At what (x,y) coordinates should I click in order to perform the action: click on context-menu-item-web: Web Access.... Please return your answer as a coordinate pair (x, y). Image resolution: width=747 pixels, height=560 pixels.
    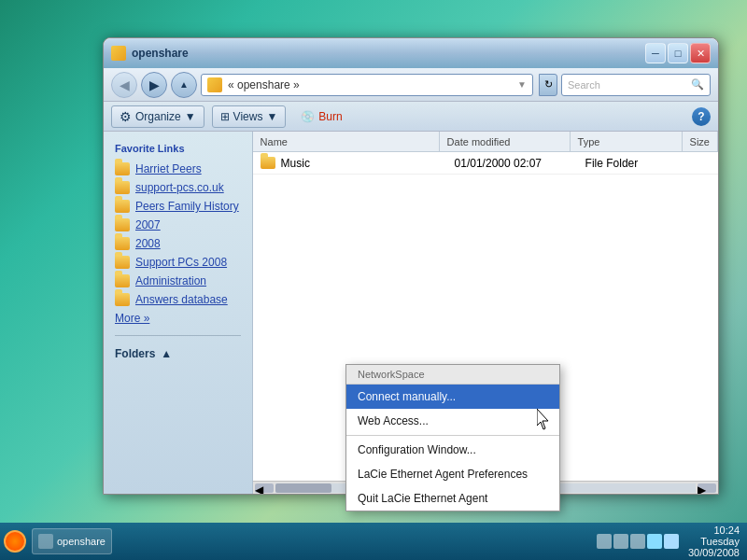
    Looking at the image, I should click on (453, 421).